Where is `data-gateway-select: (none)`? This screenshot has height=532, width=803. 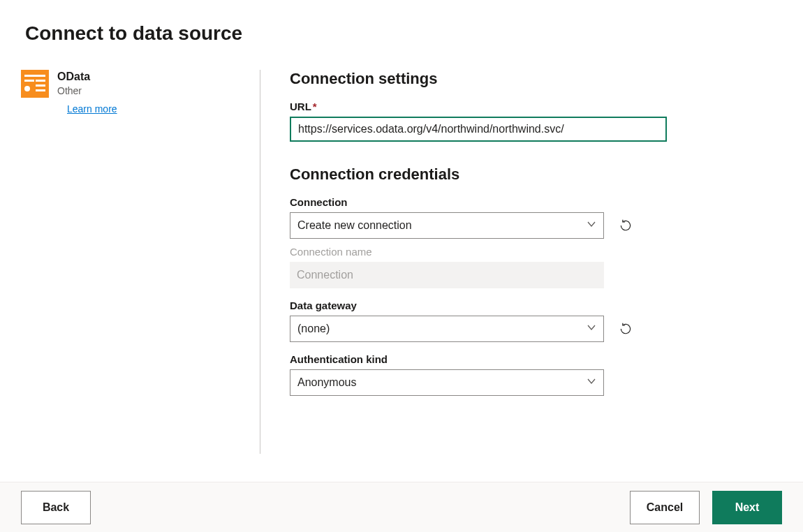 data-gateway-select: (none) is located at coordinates (447, 329).